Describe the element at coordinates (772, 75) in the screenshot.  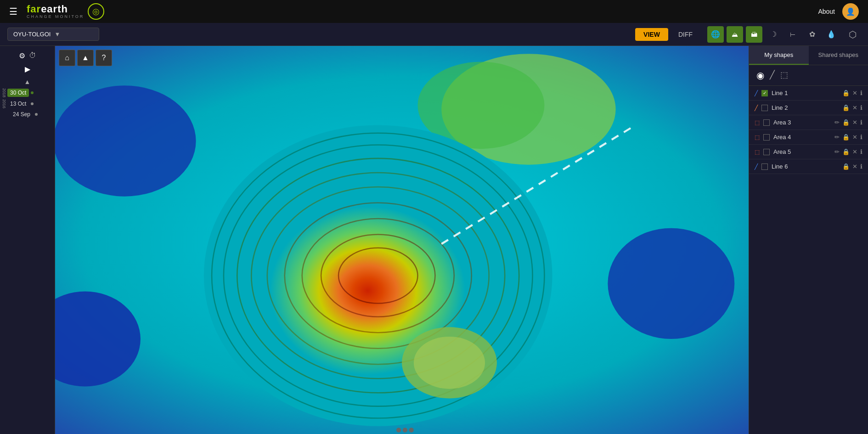
I see `line-draw-tool: ╱` at that location.